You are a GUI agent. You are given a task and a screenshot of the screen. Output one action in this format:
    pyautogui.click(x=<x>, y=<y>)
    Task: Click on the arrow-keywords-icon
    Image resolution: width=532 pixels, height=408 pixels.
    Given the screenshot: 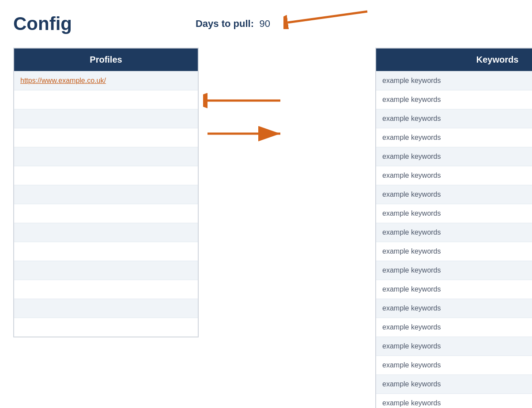 What is the action you would take?
    pyautogui.click(x=244, y=135)
    